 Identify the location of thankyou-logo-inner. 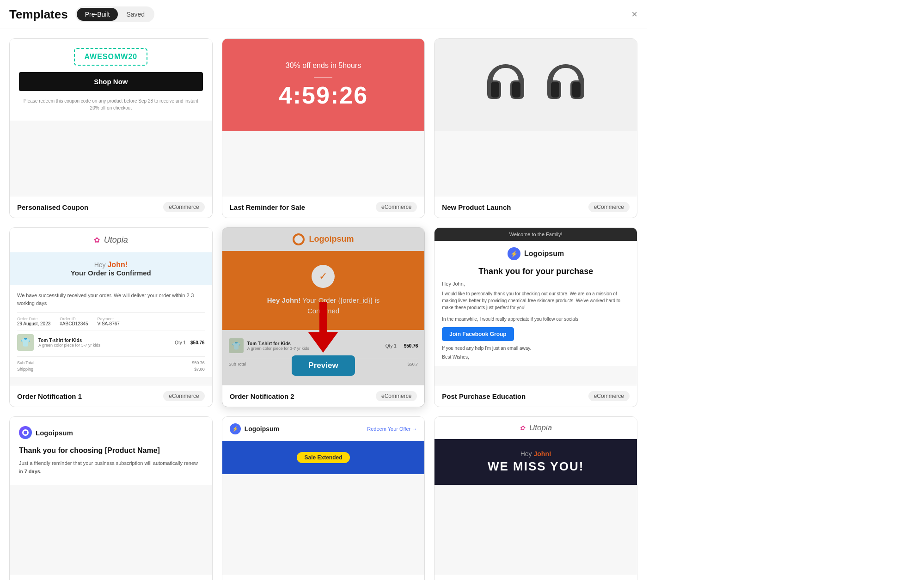
(25, 433).